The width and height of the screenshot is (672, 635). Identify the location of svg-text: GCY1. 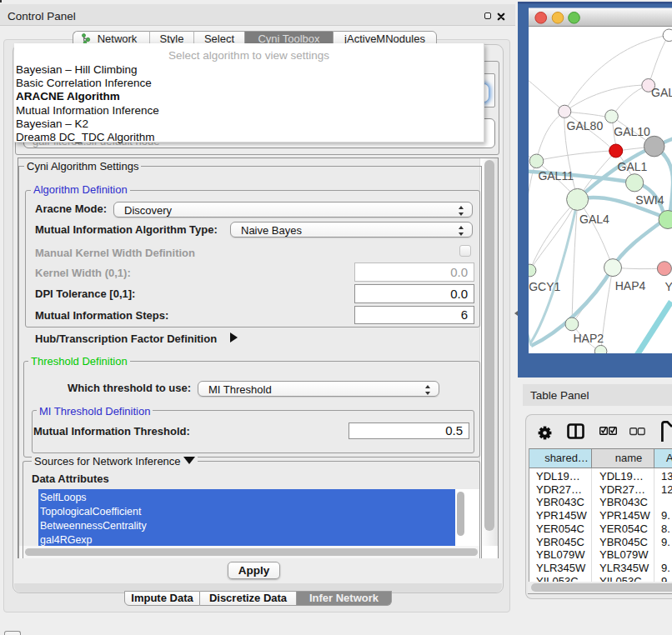
(544, 287).